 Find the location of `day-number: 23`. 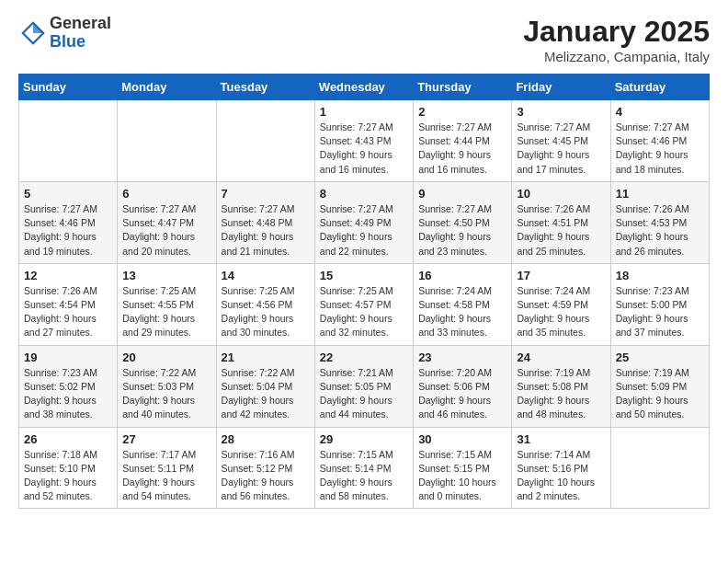

day-number: 23 is located at coordinates (462, 357).